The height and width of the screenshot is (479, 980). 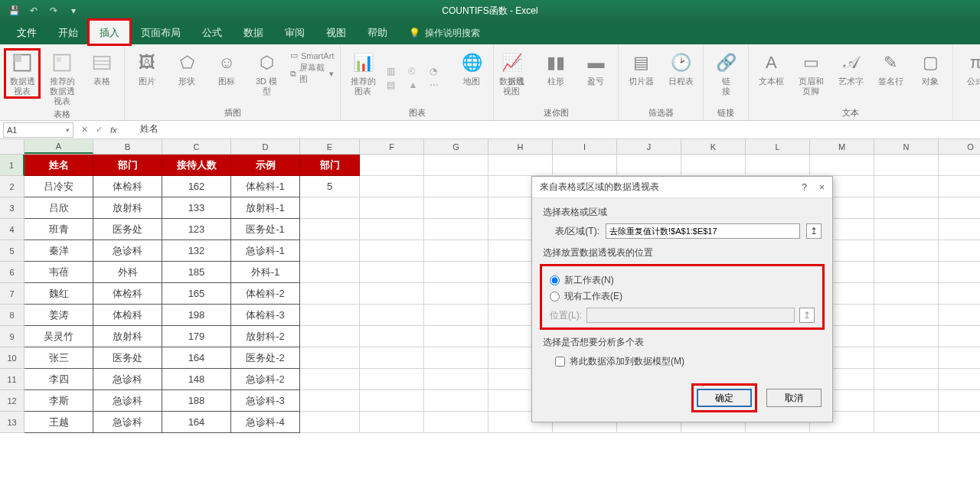 What do you see at coordinates (197, 165) in the screenshot?
I see `cell: 接待人数` at bounding box center [197, 165].